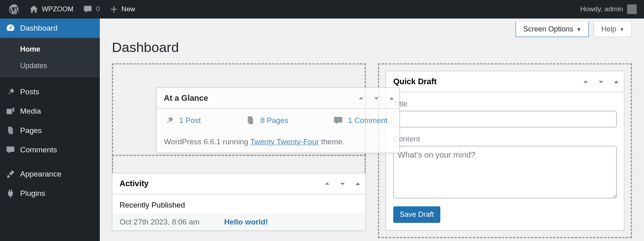  Describe the element at coordinates (602, 9) in the screenshot. I see `howdy-text: Howdy, admin` at that location.